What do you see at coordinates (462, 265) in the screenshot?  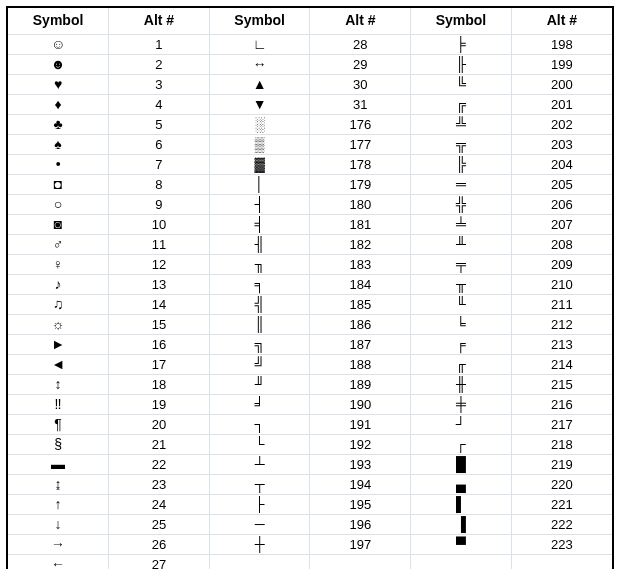 I see `symbol-cell: ╤` at bounding box center [462, 265].